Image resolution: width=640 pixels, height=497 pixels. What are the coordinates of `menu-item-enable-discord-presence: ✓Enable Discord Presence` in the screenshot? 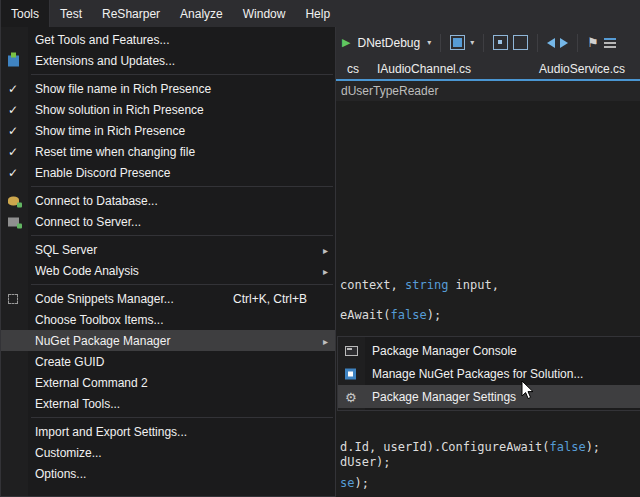 It's located at (168, 172).